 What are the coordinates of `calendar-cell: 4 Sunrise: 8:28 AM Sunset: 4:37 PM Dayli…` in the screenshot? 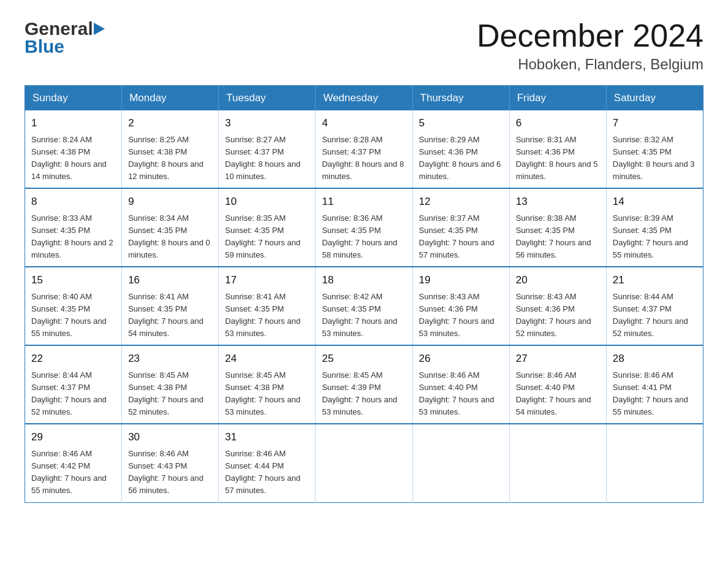 It's located at (364, 150).